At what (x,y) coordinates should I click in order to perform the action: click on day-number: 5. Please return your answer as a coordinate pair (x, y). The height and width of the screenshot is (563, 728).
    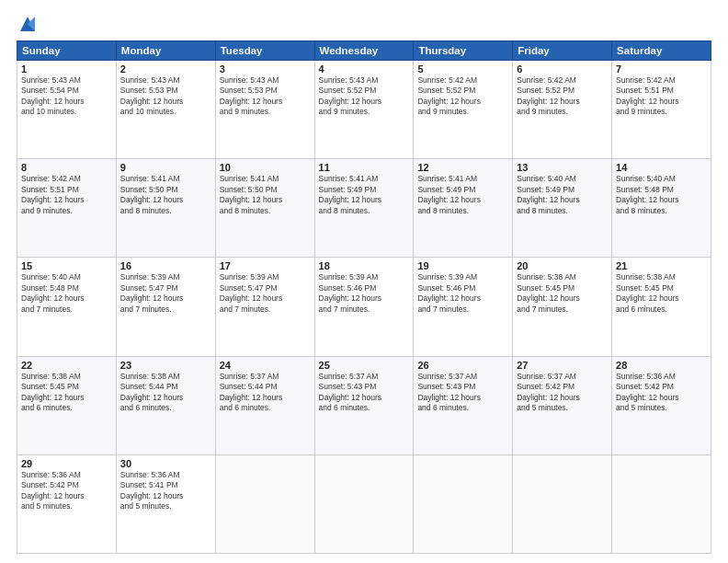
    Looking at the image, I should click on (463, 69).